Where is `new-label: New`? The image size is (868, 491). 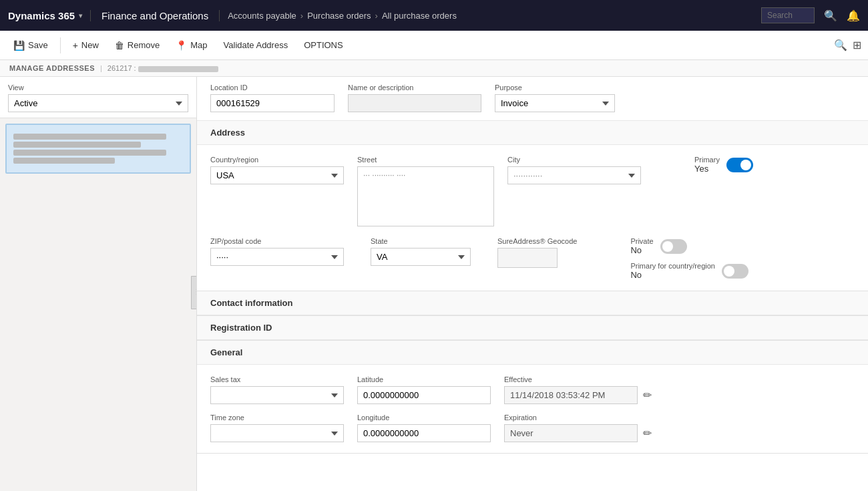 new-label: New is located at coordinates (90, 45).